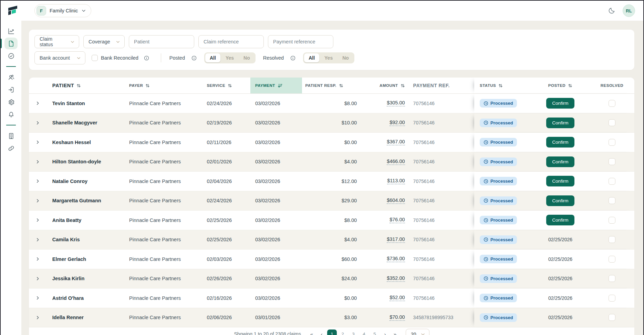 This screenshot has height=335, width=644. Describe the element at coordinates (396, 240) in the screenshot. I see `amount-value: $317.00` at that location.